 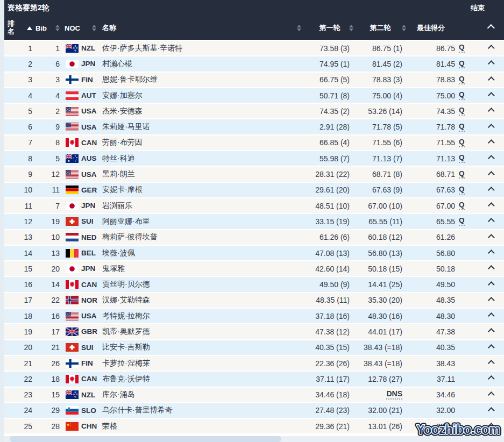 I want to click on bib-cell: 2, so click(x=48, y=111).